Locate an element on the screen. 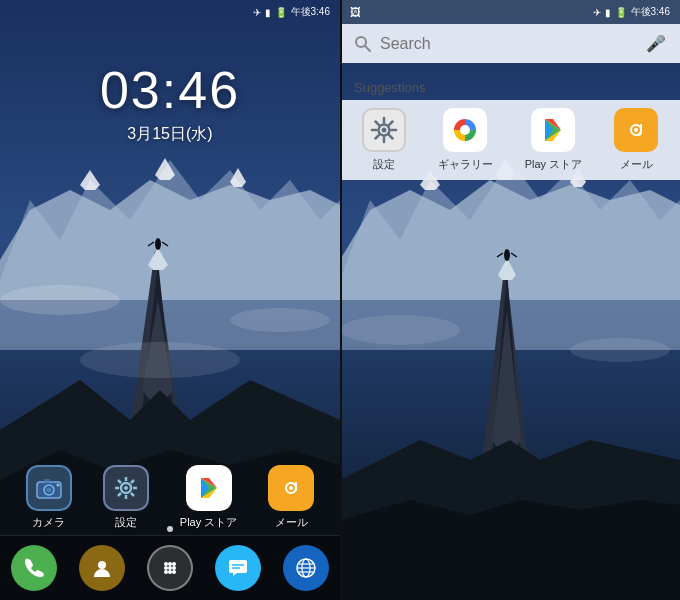 Image resolution: width=680 pixels, height=600 pixels. sugg-gallery-label: ギャラリー is located at coordinates (466, 164).